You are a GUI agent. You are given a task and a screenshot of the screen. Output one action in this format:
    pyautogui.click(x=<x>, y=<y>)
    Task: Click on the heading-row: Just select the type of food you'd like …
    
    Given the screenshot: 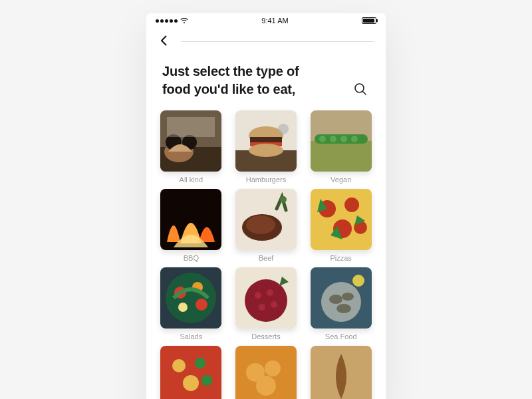 What is the action you would take?
    pyautogui.click(x=266, y=77)
    